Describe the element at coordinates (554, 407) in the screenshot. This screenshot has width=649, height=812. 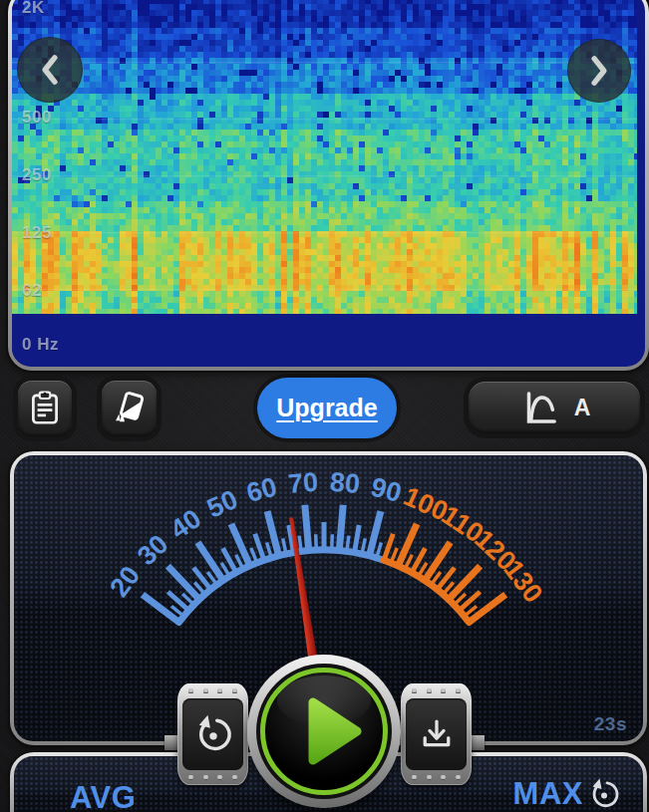
I see `frequency-weighting-button: A` at that location.